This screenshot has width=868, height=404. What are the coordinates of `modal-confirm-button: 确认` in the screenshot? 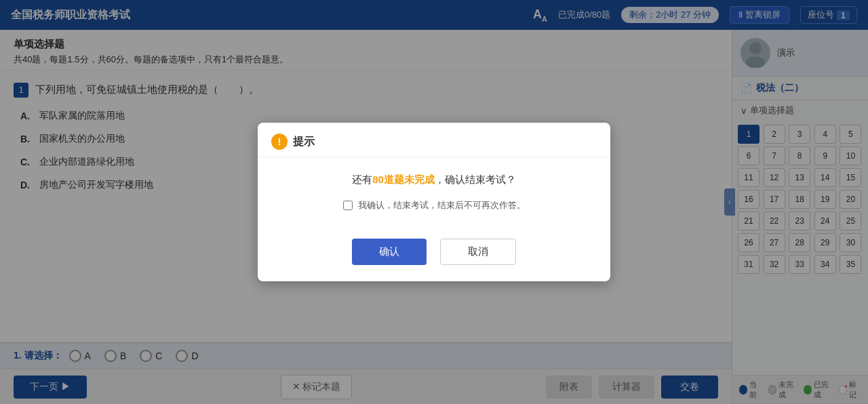 It's located at (389, 252).